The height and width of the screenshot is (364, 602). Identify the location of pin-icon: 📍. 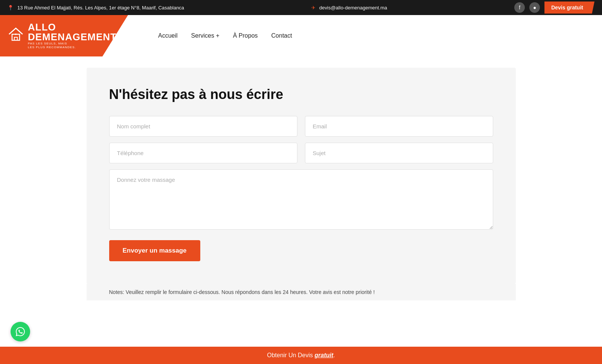
(11, 8).